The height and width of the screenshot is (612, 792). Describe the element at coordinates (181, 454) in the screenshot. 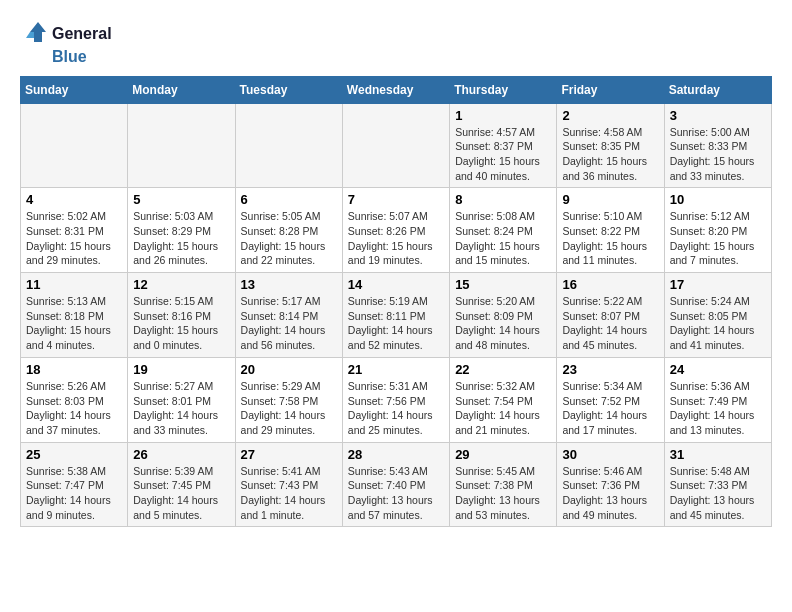

I see `day-number: 26` at that location.